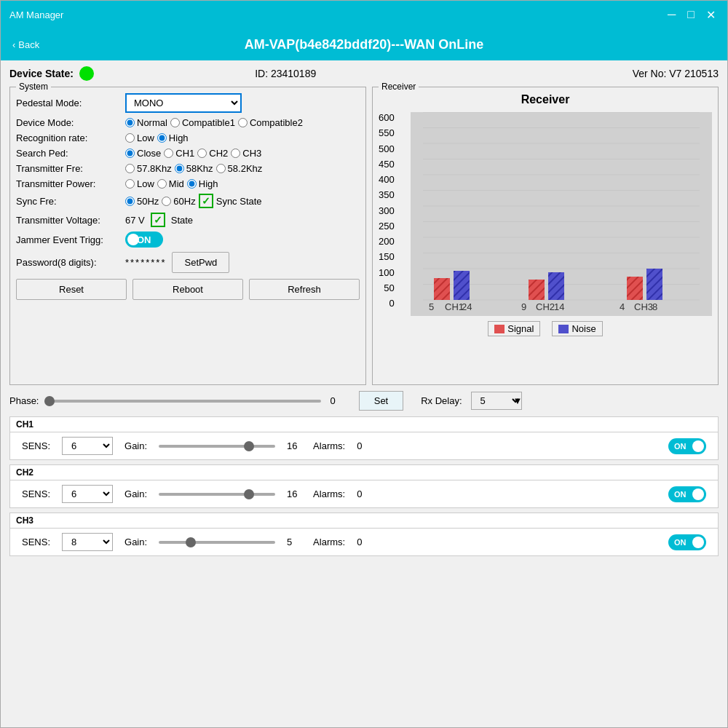 Image resolution: width=728 pixels, height=728 pixels. What do you see at coordinates (188, 262) in the screenshot?
I see `password-row: Password(8 digits): ******** SetPwd` at bounding box center [188, 262].